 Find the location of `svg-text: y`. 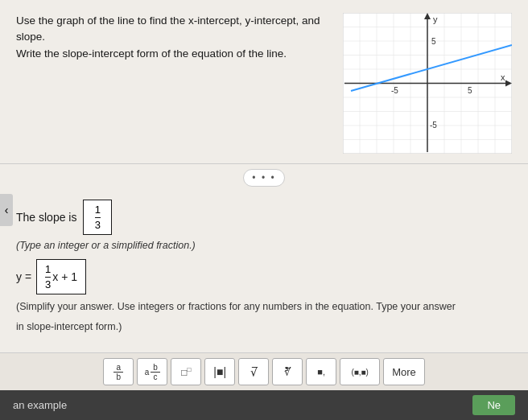

svg-text: y is located at coordinates (435, 19).